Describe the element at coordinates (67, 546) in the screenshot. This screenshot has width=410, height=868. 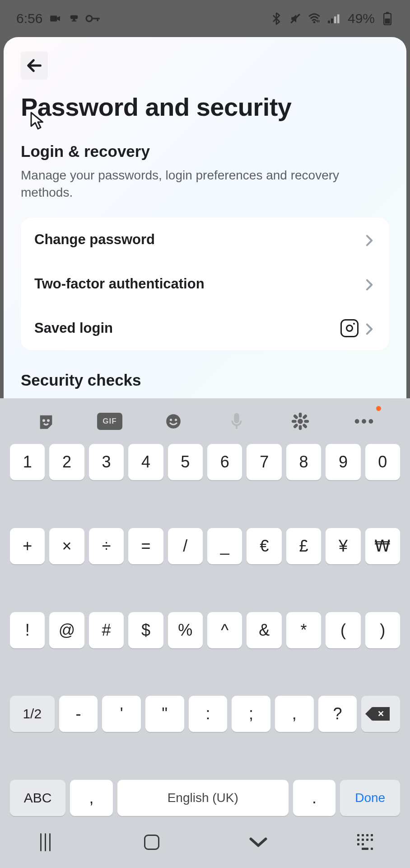
I see `key-×: ×` at that location.